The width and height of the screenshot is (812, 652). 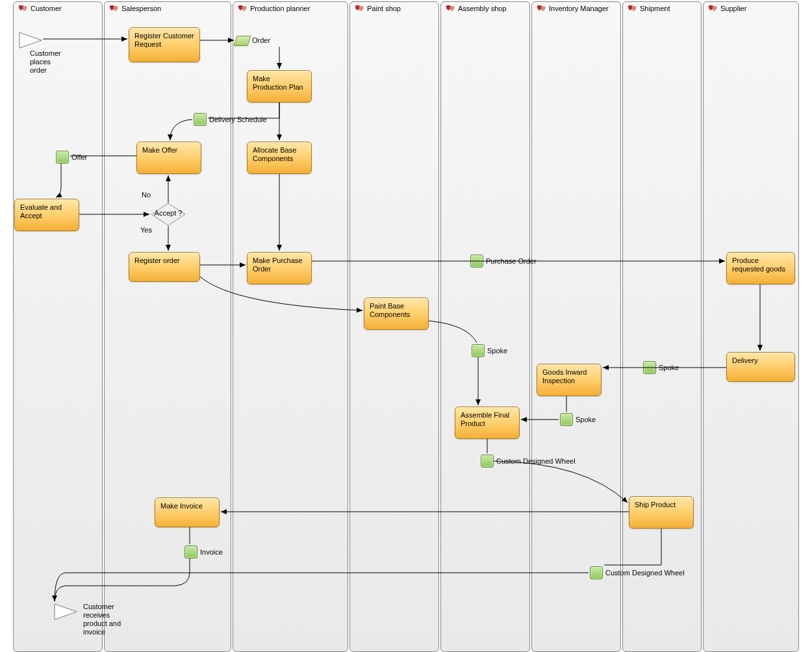 I want to click on end-event-label: Customer receives product and invoice, so click(x=106, y=620).